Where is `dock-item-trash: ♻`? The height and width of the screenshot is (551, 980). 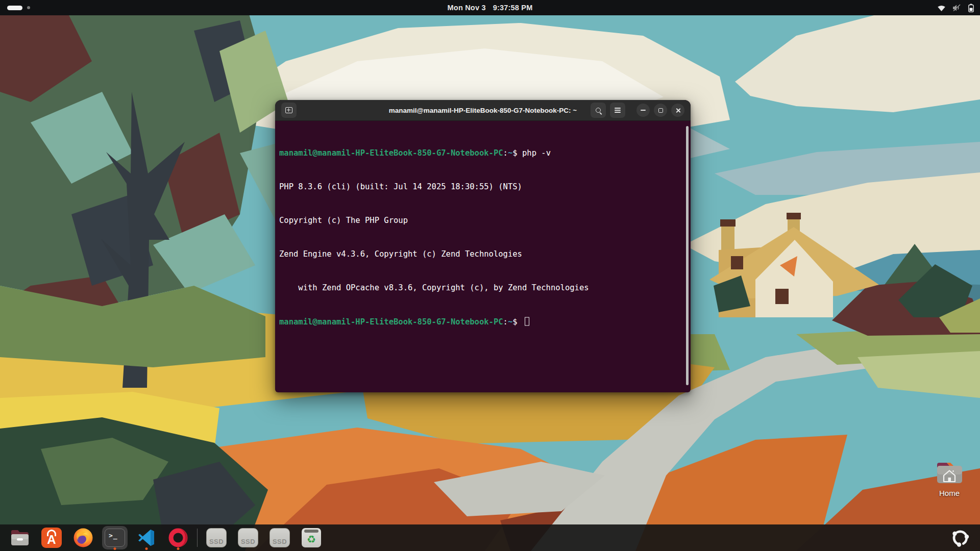 dock-item-trash: ♻ is located at coordinates (311, 538).